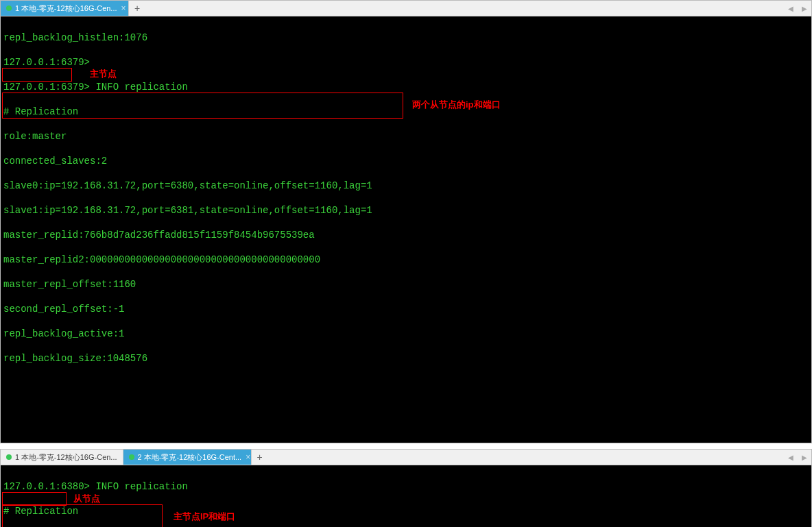  What do you see at coordinates (406, 210) in the screenshot?
I see `output-line: slave1:ip=192.168.31.72,port=6381,state=…` at bounding box center [406, 210].